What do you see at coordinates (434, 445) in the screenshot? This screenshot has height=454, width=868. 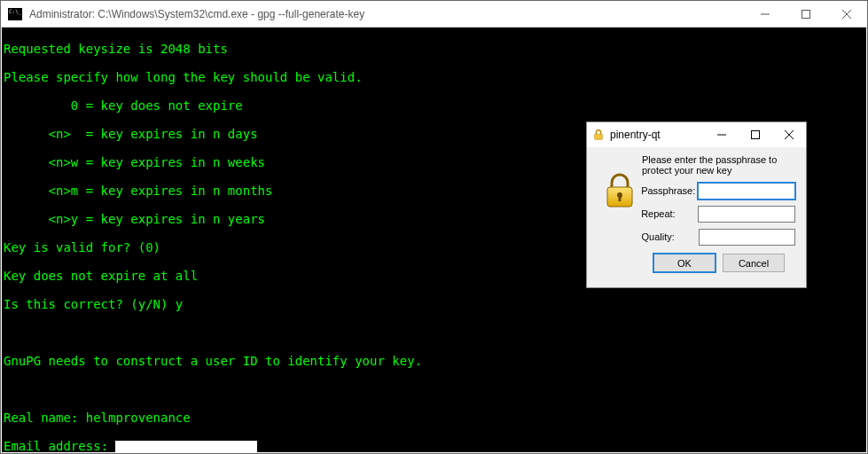 I see `console-line: Email address:` at bounding box center [434, 445].